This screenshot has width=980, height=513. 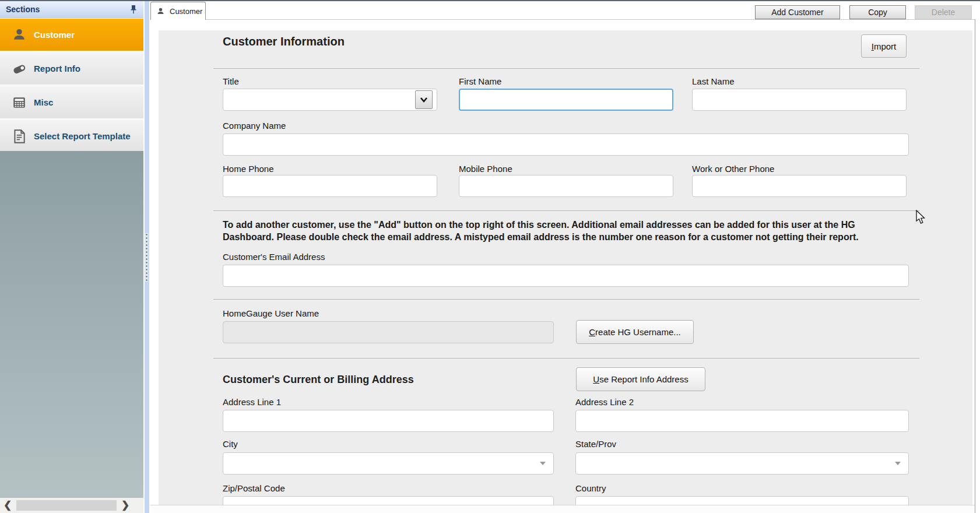 I want to click on title-select, so click(x=330, y=100).